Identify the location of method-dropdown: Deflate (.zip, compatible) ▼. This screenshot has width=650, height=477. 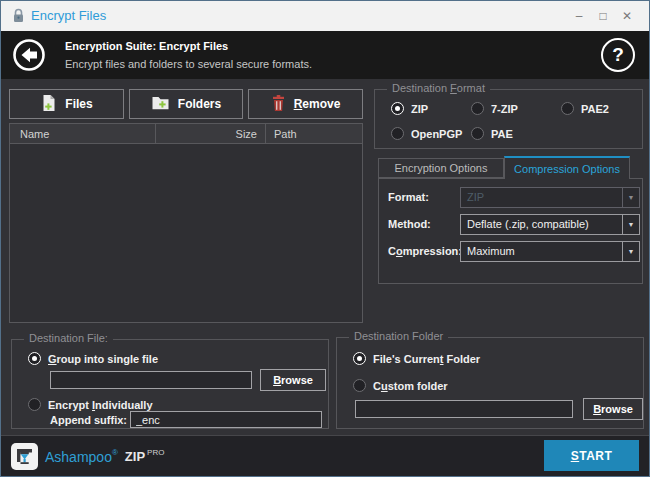
(550, 224).